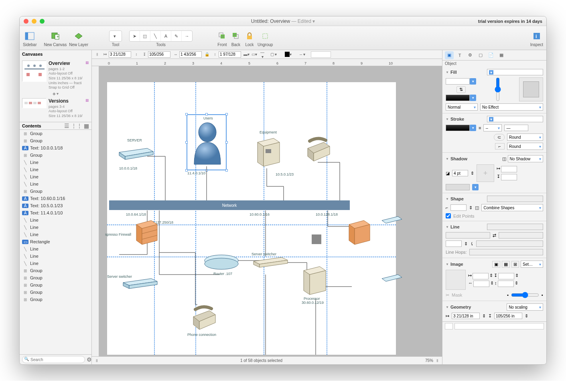 The height and width of the screenshot is (392, 566). I want to click on object-tab: ▣, so click(449, 55).